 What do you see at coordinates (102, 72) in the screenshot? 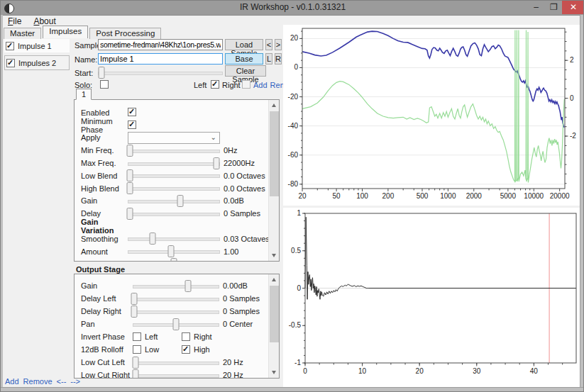
I see `start-slider-thumb` at bounding box center [102, 72].